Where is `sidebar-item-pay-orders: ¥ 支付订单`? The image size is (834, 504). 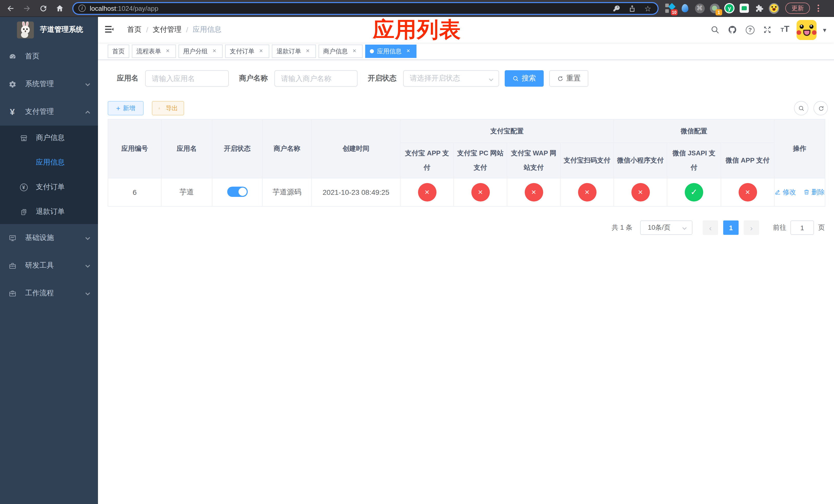
sidebar-item-pay-orders: ¥ 支付订单 is located at coordinates (49, 187).